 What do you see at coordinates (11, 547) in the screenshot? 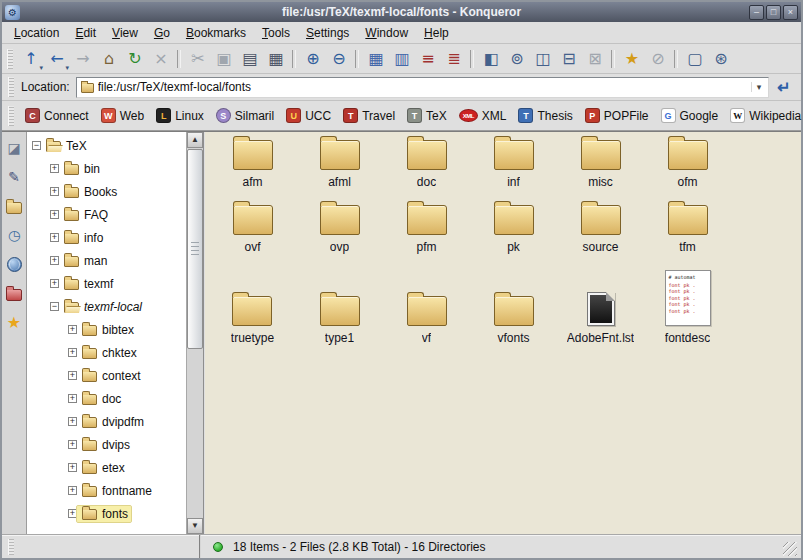
I see `statusbar-handle` at bounding box center [11, 547].